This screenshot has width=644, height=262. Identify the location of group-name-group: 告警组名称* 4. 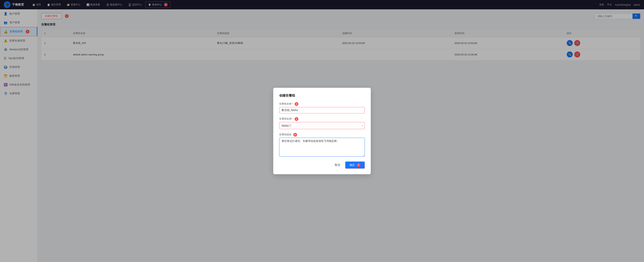
(322, 108).